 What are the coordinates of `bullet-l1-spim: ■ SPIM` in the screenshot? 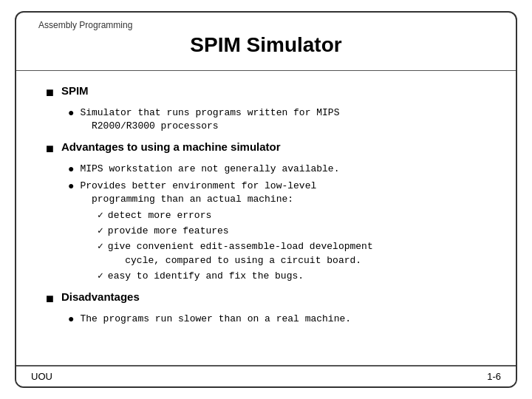 It's located at (266, 92).